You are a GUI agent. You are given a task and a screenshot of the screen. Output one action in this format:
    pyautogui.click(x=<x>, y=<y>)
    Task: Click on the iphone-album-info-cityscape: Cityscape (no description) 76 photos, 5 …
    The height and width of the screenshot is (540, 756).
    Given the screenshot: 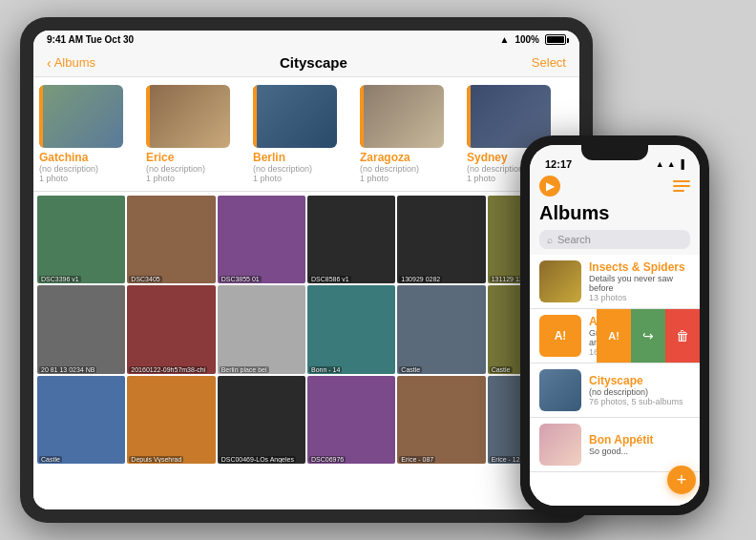 What is the action you would take?
    pyautogui.click(x=640, y=390)
    